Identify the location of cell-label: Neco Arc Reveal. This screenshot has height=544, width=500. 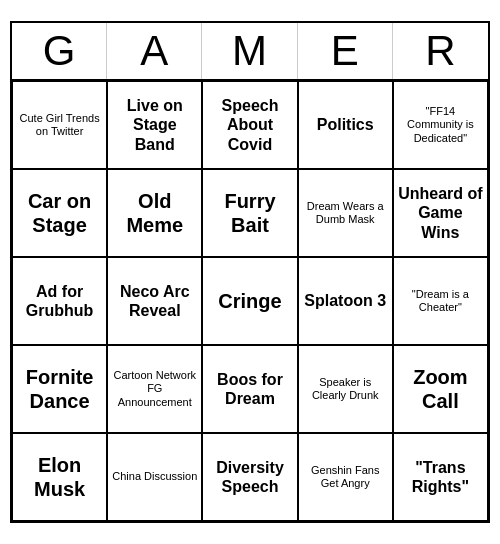
(154, 301).